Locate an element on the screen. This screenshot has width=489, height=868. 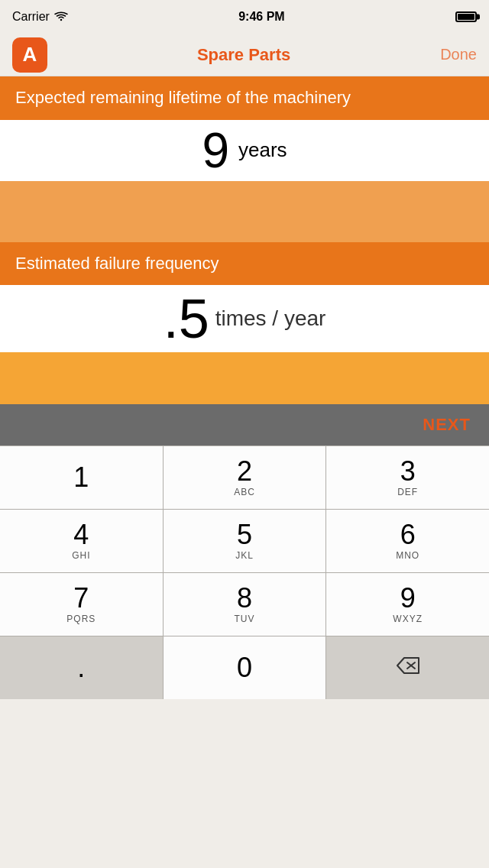
wifi-icon is located at coordinates (61, 17).